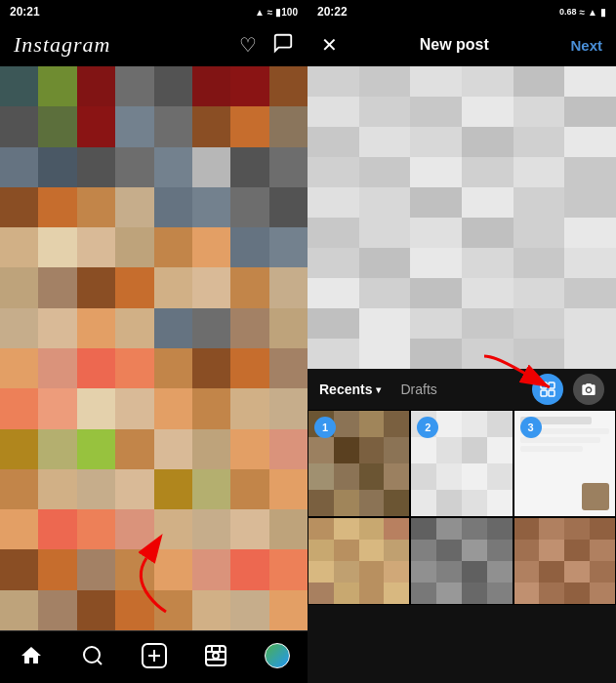 This screenshot has height=683, width=616. What do you see at coordinates (461, 463) in the screenshot?
I see `thumbnail-2: 2` at bounding box center [461, 463].